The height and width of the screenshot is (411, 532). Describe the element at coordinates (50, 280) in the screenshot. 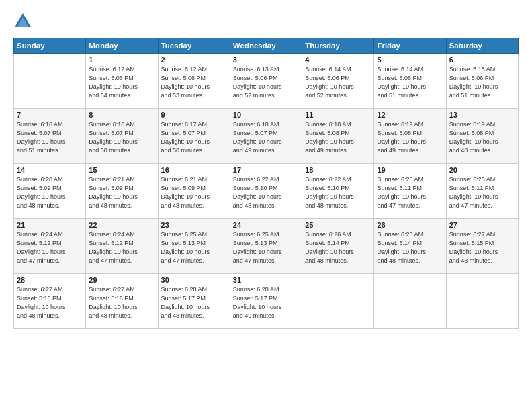

I see `day-number: 28` at that location.